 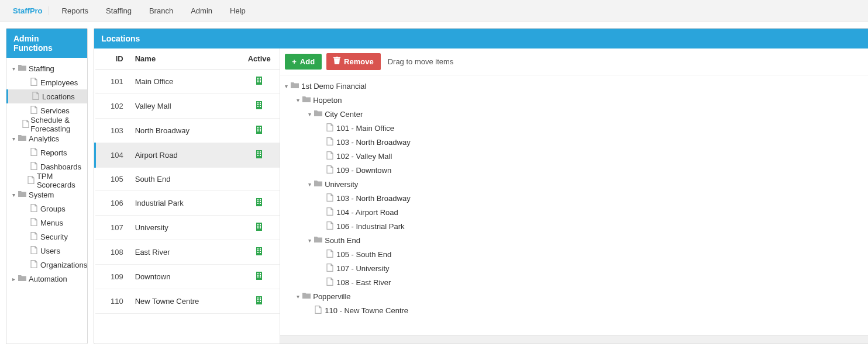 I want to click on plus-icon: +, so click(x=294, y=62).